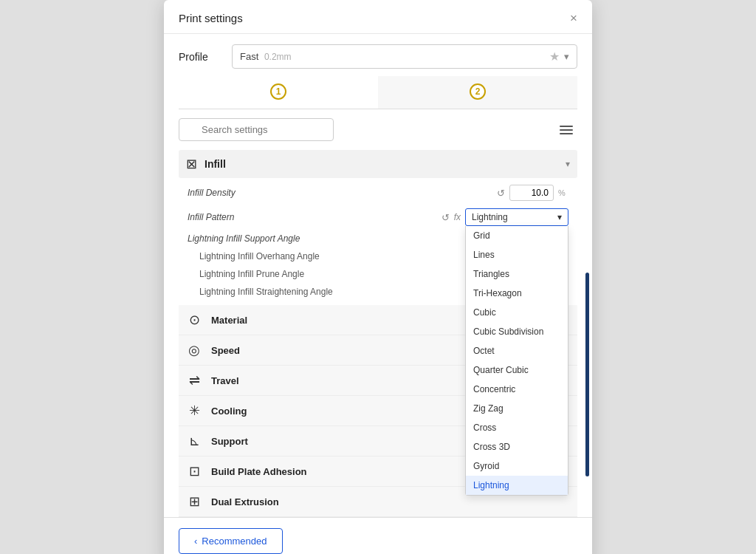 Image resolution: width=756 pixels, height=554 pixels. I want to click on search-row: 🔍, so click(378, 130).